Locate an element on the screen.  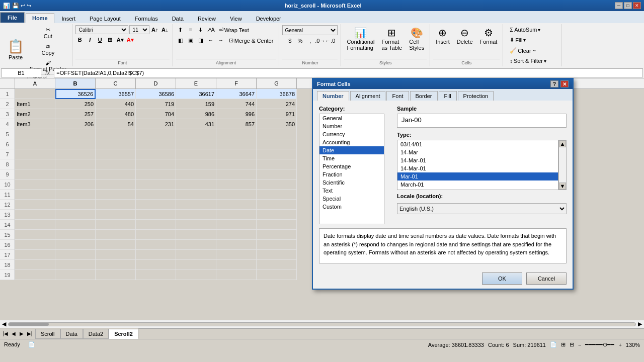
align-right-button: ◨ is located at coordinates (201, 40).